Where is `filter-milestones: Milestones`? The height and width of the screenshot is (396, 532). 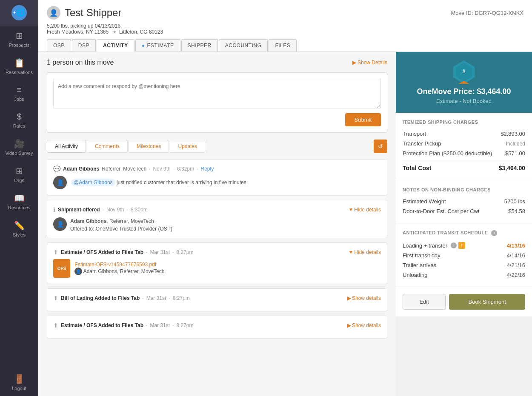 filter-milestones: Milestones is located at coordinates (149, 146).